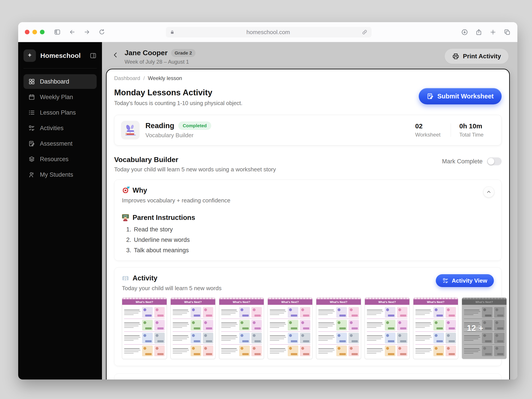 Image resolution: width=532 pixels, height=399 pixels. What do you see at coordinates (140, 190) in the screenshot?
I see `why-title: Why` at bounding box center [140, 190].